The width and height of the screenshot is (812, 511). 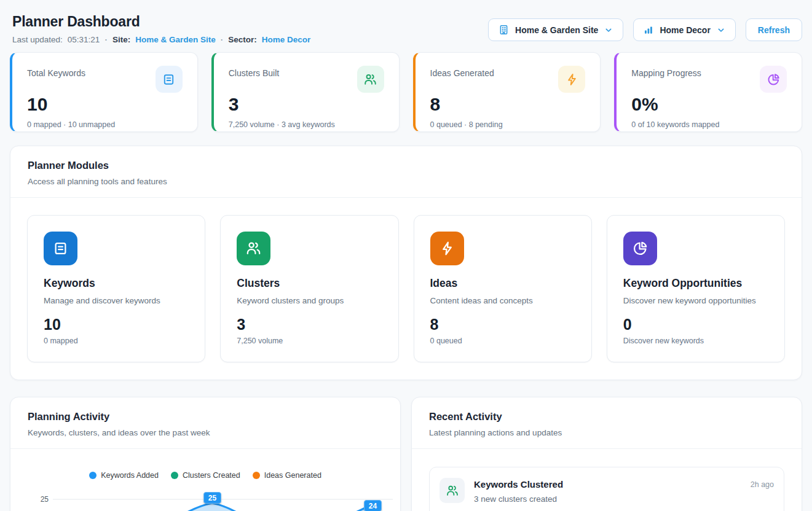 I want to click on last-updated-time: 05:31:21, so click(x=84, y=39).